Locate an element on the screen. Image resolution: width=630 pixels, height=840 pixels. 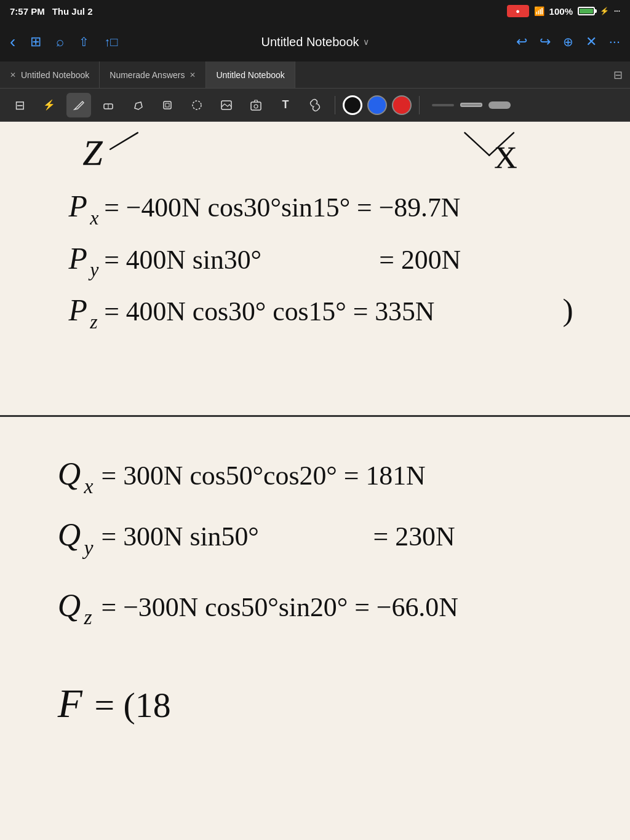
camera-icon is located at coordinates (256, 105).